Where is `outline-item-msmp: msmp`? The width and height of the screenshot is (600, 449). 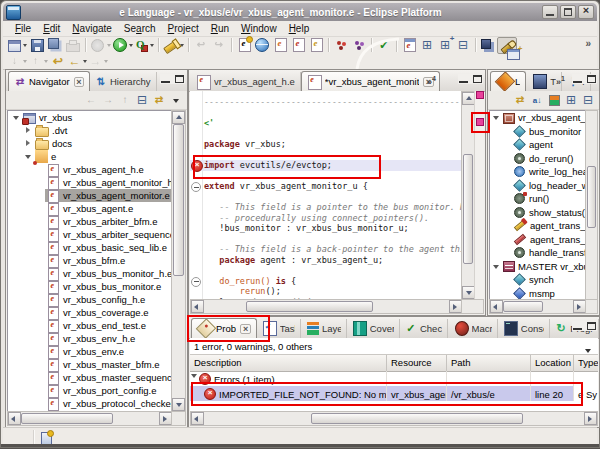
outline-item-msmp: msmp is located at coordinates (538, 294).